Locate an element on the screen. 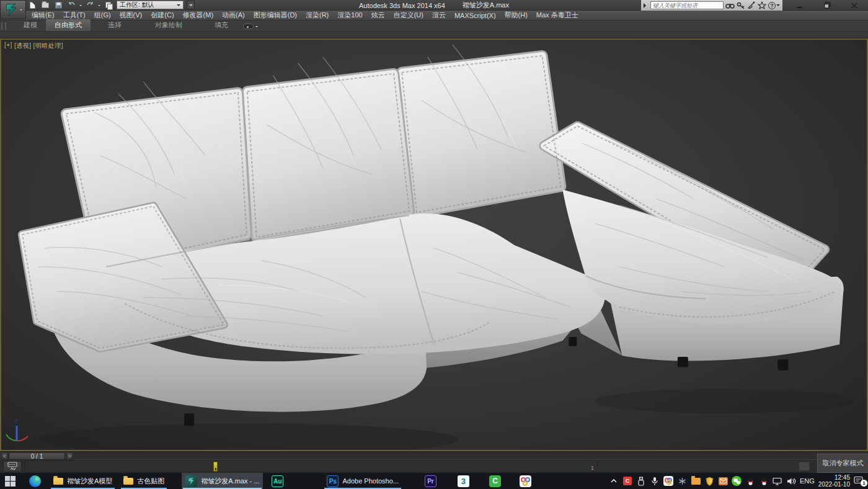 The image size is (868, 489). photoshop-icon: Ps is located at coordinates (332, 482).